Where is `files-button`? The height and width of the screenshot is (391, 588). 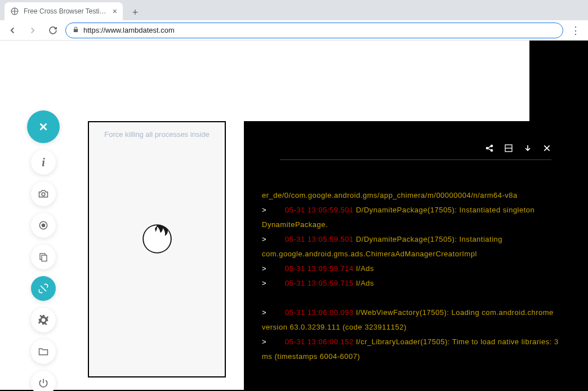 files-button is located at coordinates (43, 352).